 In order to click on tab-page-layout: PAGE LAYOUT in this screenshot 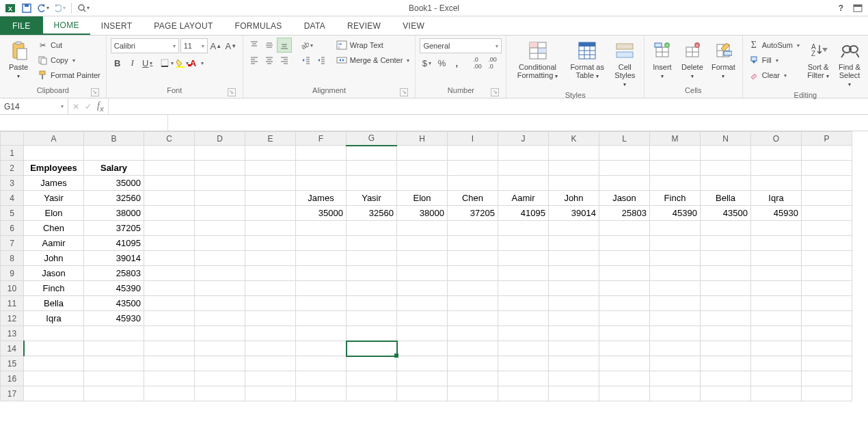, I will do `click(183, 26)`.